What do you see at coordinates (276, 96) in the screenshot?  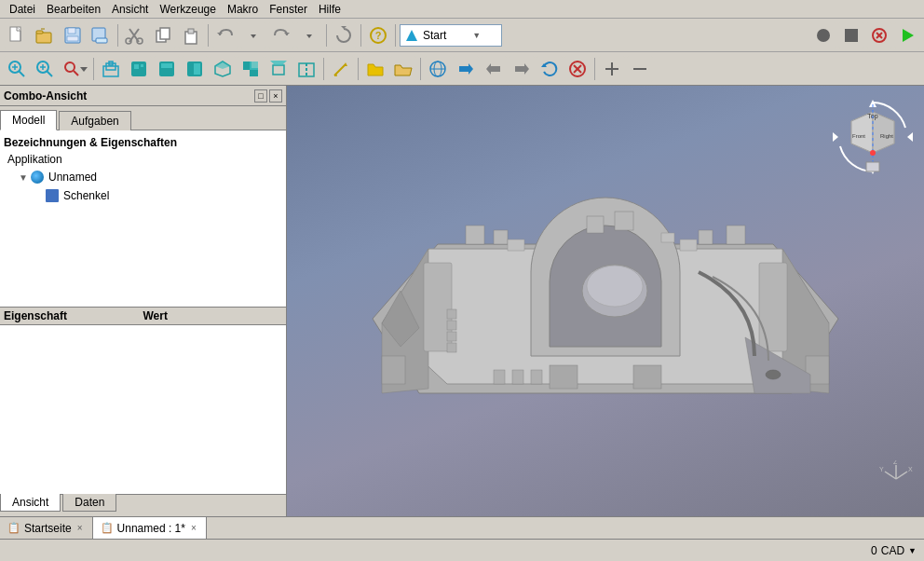 I see `combo-close-button: ×` at bounding box center [276, 96].